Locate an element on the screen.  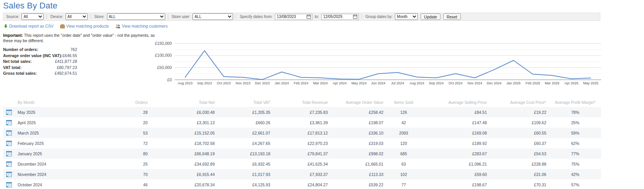
summary-value: 762 is located at coordinates (74, 50).